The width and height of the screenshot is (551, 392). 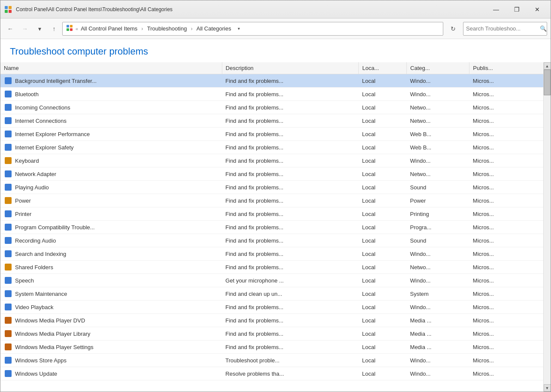 I want to click on table-row: Recording Audio Find and fix problems...…, so click(x=272, y=240).